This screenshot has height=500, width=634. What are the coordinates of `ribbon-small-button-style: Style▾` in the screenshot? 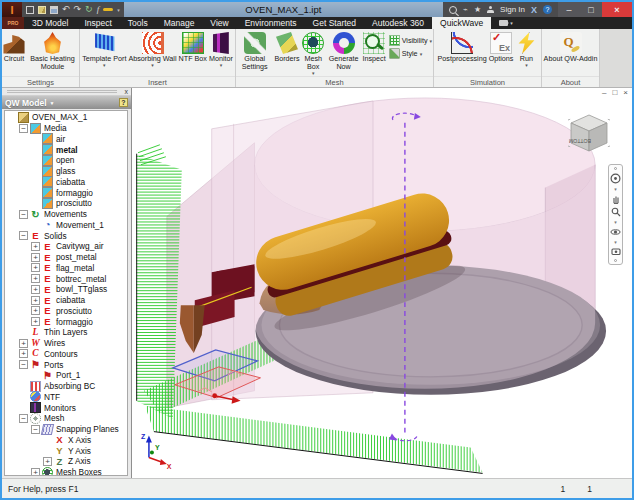 It's located at (410, 54).